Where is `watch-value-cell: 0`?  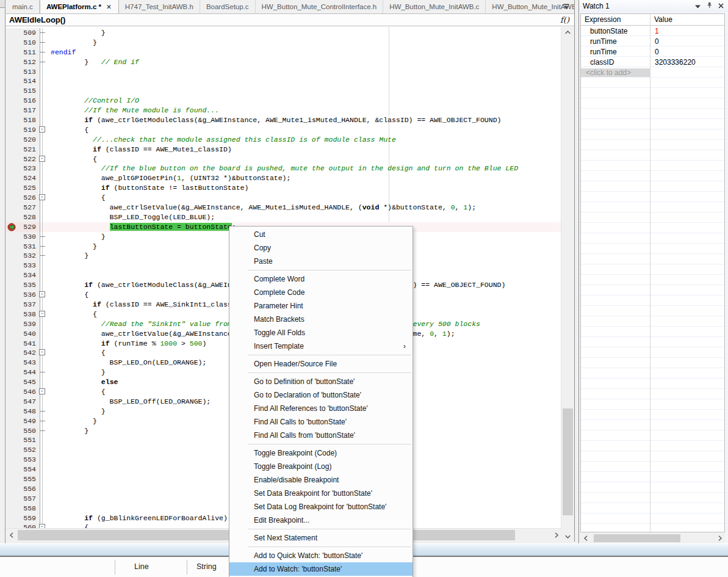
watch-value-cell: 0 is located at coordinates (654, 42).